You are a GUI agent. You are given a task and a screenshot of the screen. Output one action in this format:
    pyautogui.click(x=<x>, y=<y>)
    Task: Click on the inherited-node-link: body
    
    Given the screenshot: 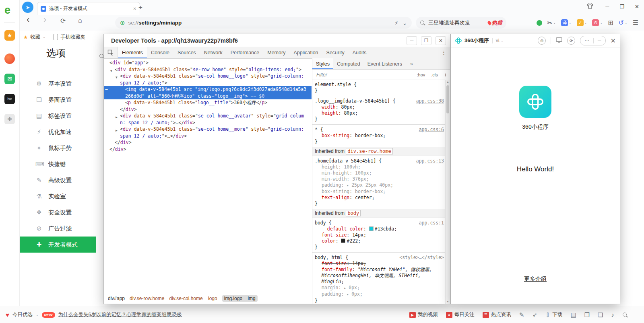 What is the action you would take?
    pyautogui.click(x=353, y=213)
    